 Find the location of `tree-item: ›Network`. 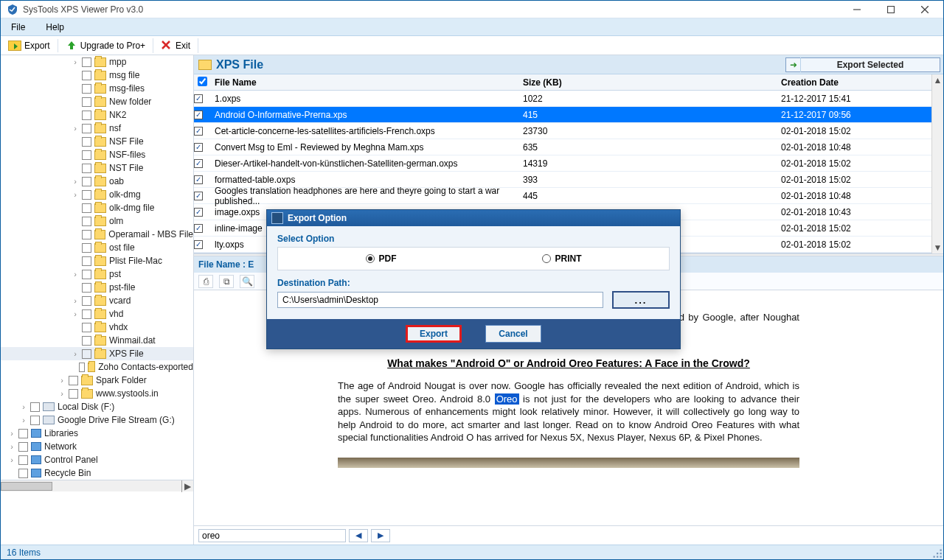

tree-item: ›Network is located at coordinates (97, 447).